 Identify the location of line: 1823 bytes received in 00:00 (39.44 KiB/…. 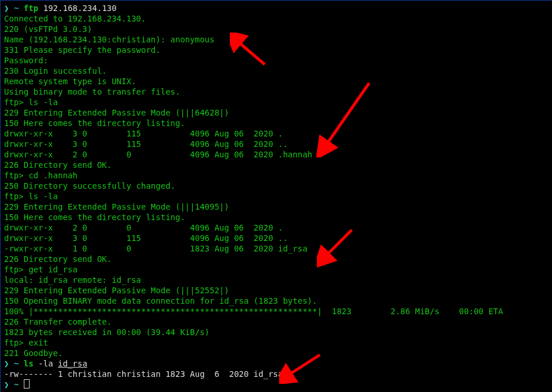
(107, 332).